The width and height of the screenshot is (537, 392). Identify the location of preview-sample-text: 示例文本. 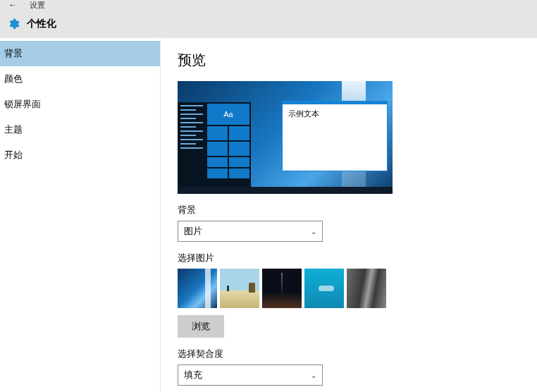
(335, 114).